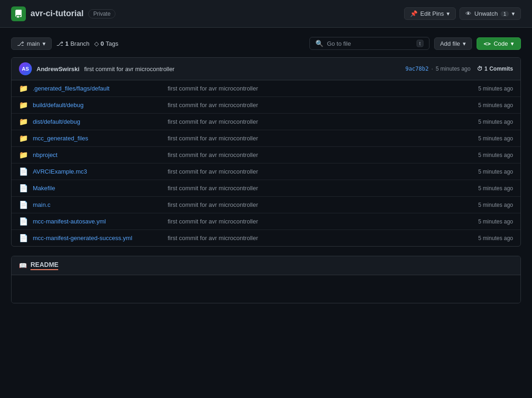  What do you see at coordinates (514, 14) in the screenshot?
I see `chevron-down-icon-2: ▾` at bounding box center [514, 14].